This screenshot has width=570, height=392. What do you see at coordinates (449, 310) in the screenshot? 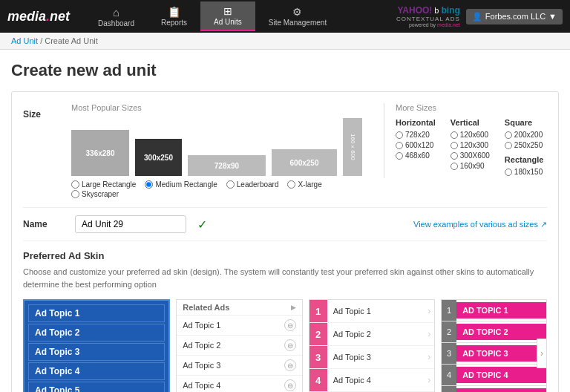
I see `skin4-num-1: 1` at bounding box center [449, 310].